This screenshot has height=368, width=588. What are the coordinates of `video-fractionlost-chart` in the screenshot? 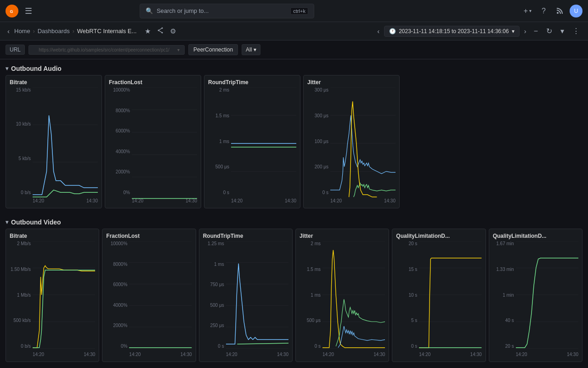 It's located at (160, 295).